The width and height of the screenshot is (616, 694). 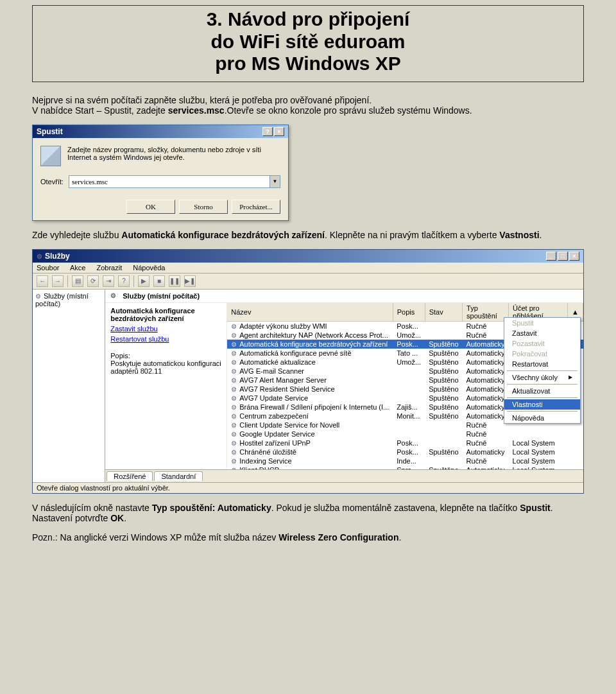 What do you see at coordinates (166, 356) in the screenshot?
I see `description-label: Popis:` at bounding box center [166, 356].